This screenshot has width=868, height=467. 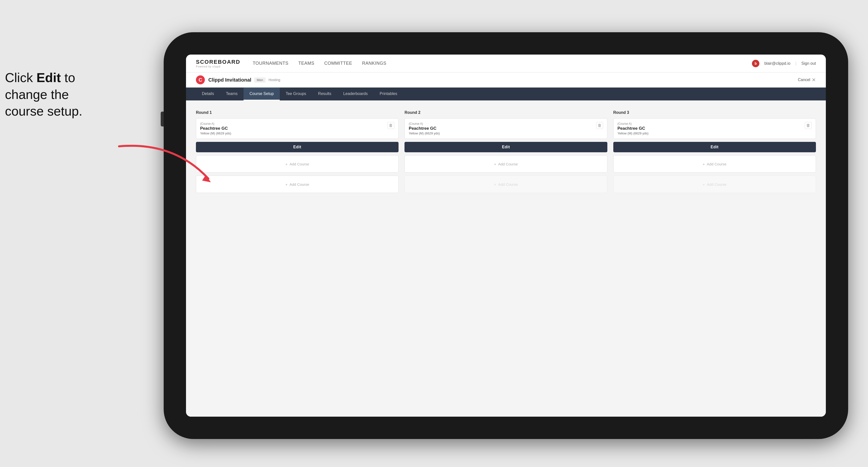 I want to click on plus-icon-r3a: +, so click(x=704, y=164).